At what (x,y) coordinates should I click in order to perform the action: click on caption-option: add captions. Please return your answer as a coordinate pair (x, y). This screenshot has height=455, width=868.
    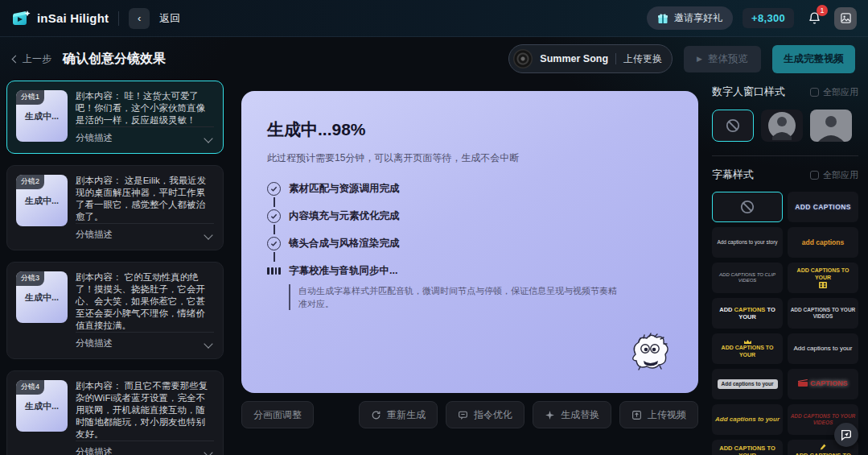
    Looking at the image, I should click on (823, 242).